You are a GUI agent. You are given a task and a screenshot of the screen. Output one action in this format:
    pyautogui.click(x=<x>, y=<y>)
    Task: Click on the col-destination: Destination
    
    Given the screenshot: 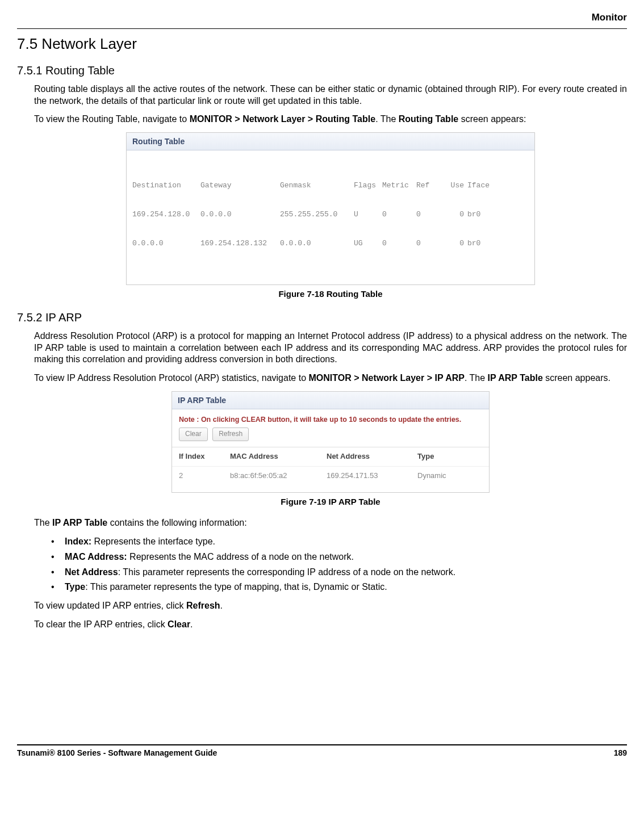 What is the action you would take?
    pyautogui.click(x=166, y=186)
    